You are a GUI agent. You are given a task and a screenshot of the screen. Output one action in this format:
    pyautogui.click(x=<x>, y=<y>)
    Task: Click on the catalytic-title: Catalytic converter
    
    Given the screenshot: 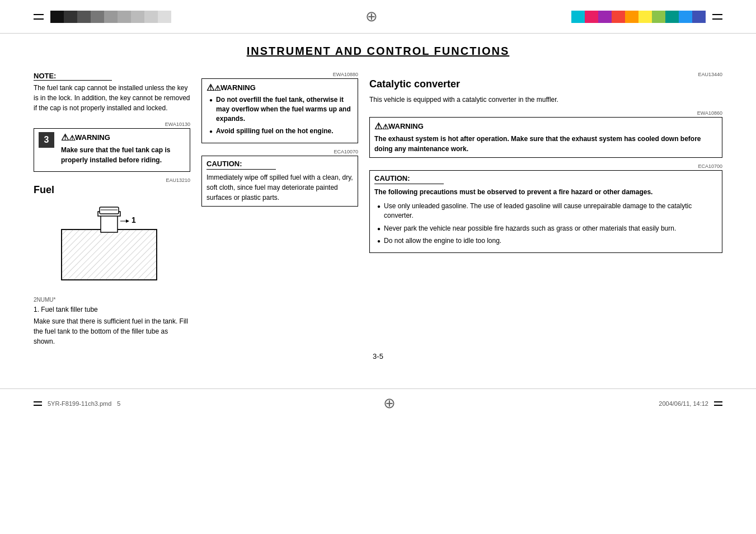 What is the action you would take?
    pyautogui.click(x=546, y=84)
    